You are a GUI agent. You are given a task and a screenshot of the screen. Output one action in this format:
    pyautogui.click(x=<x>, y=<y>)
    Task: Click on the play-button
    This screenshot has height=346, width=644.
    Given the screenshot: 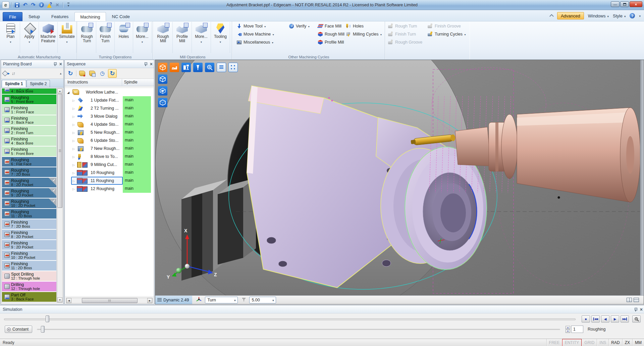 What is the action you would take?
    pyautogui.click(x=615, y=319)
    